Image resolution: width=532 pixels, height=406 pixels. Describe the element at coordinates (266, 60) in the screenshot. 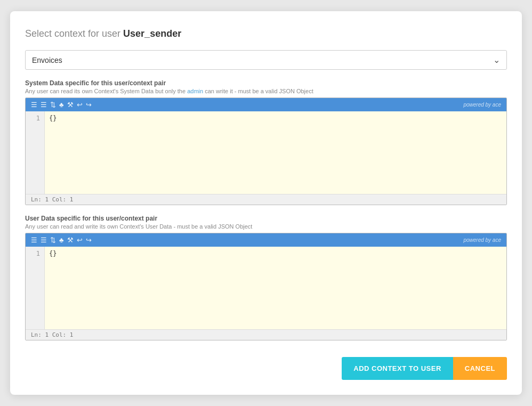

I see `context-dropdown: Envoices ⌄` at that location.